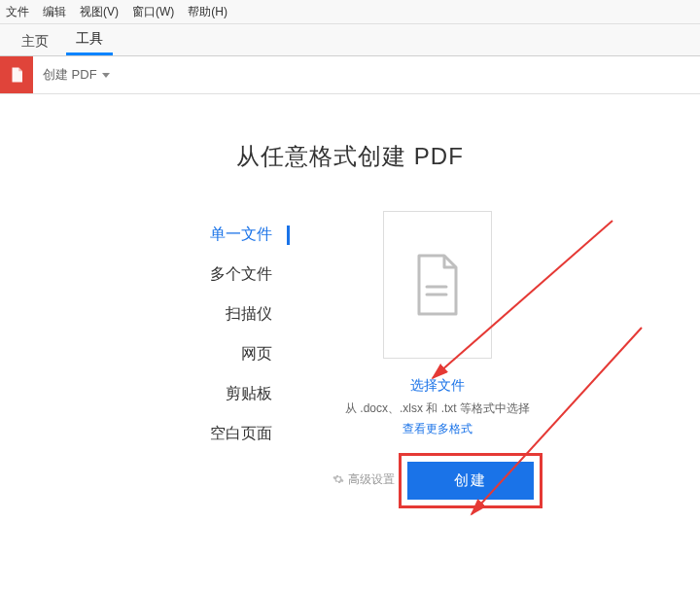  Describe the element at coordinates (70, 75) in the screenshot. I see `create-pdf-label: 创建 PDF` at that location.